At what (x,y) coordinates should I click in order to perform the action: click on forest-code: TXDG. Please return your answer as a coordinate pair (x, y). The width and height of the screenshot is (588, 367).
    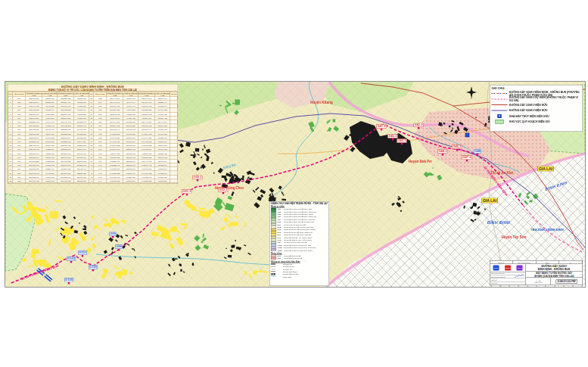
    Looking at the image, I should click on (280, 245).